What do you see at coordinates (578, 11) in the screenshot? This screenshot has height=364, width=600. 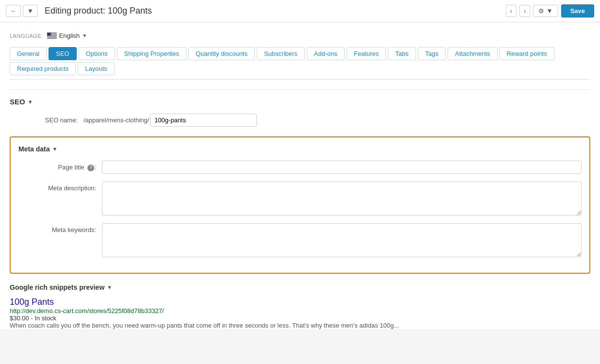 I see `save-button: Save` at bounding box center [578, 11].